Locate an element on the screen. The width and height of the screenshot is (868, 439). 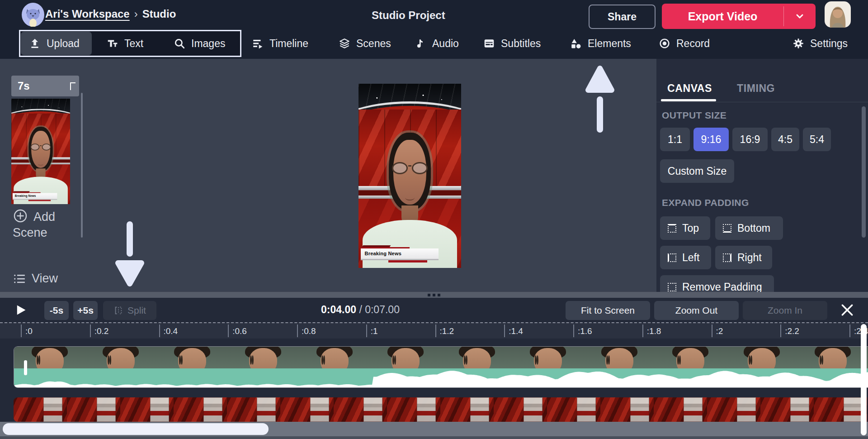
record-icon is located at coordinates (665, 43).